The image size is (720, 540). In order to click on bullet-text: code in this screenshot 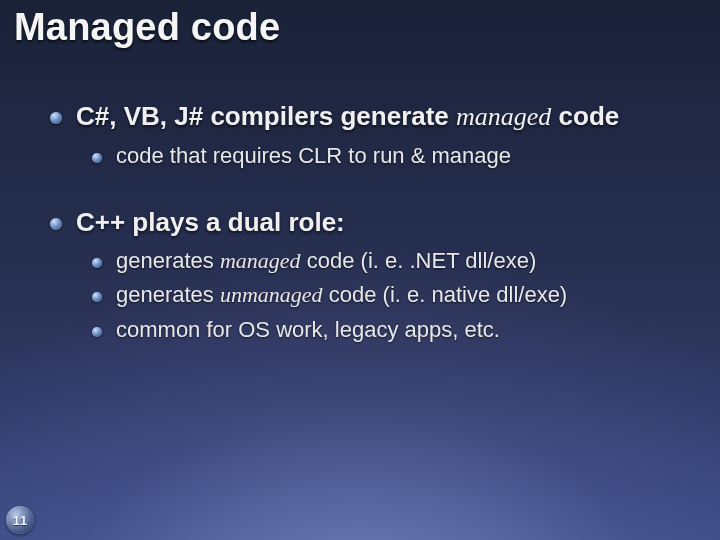, I will do `click(585, 116)`.